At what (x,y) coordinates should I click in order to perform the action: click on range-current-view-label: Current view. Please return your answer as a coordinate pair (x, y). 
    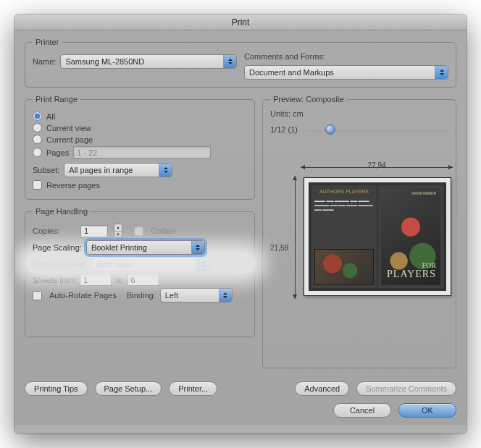
    Looking at the image, I should click on (69, 128).